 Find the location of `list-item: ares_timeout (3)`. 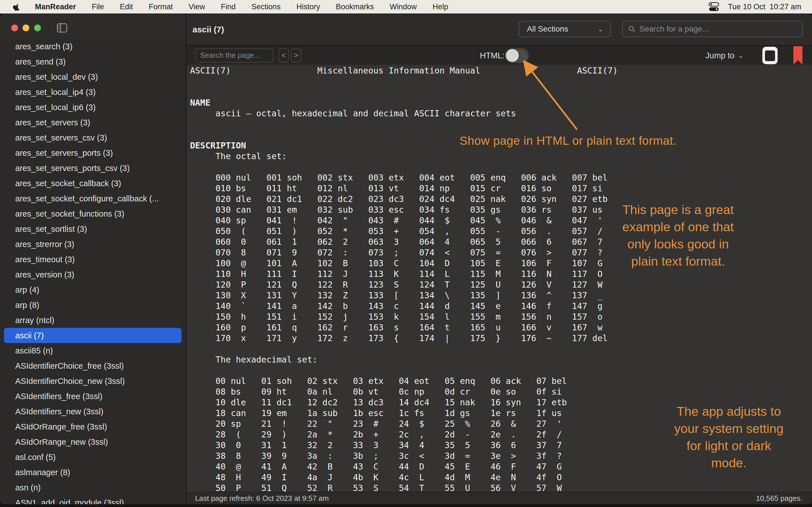

list-item: ares_timeout (3) is located at coordinates (93, 260).